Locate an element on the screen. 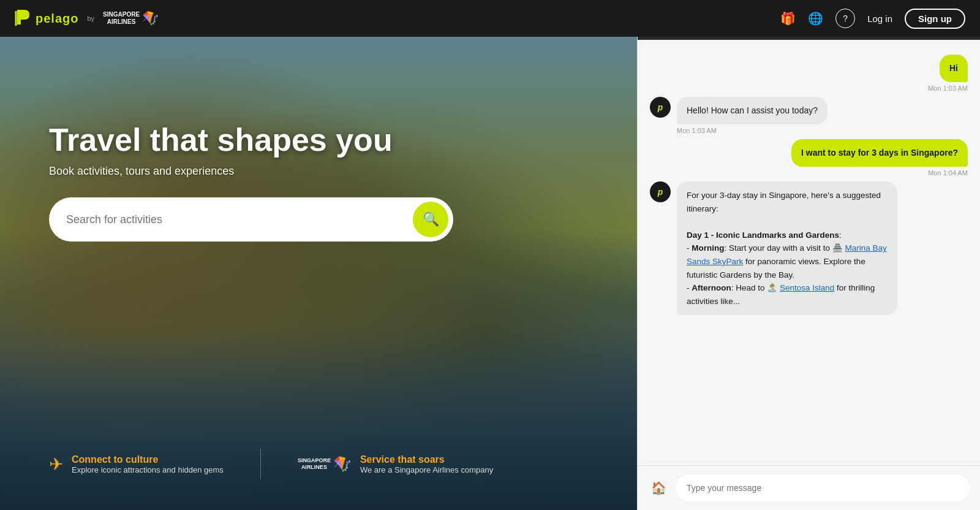 This screenshot has width=980, height=510. hero-title: Travel that shapes you is located at coordinates (233, 140).